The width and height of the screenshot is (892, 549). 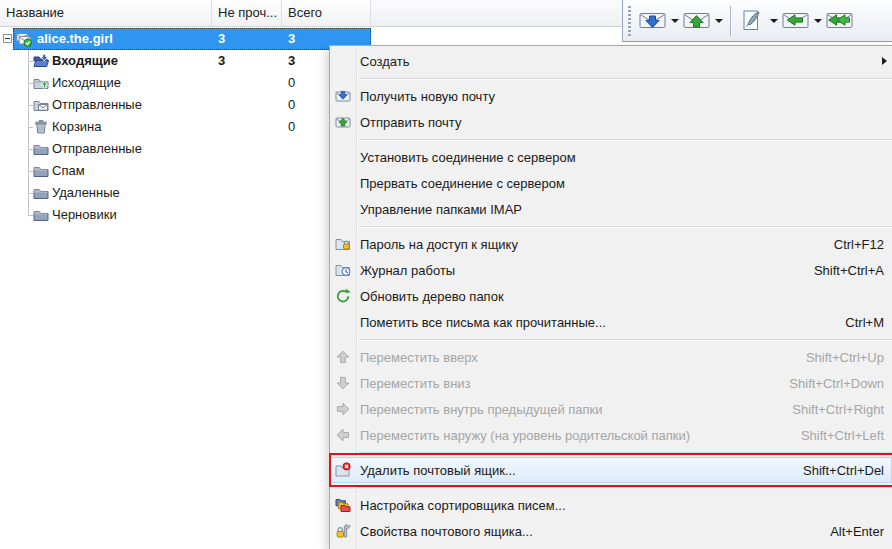 What do you see at coordinates (97, 149) in the screenshot?
I see `folder-name: Отправленные` at bounding box center [97, 149].